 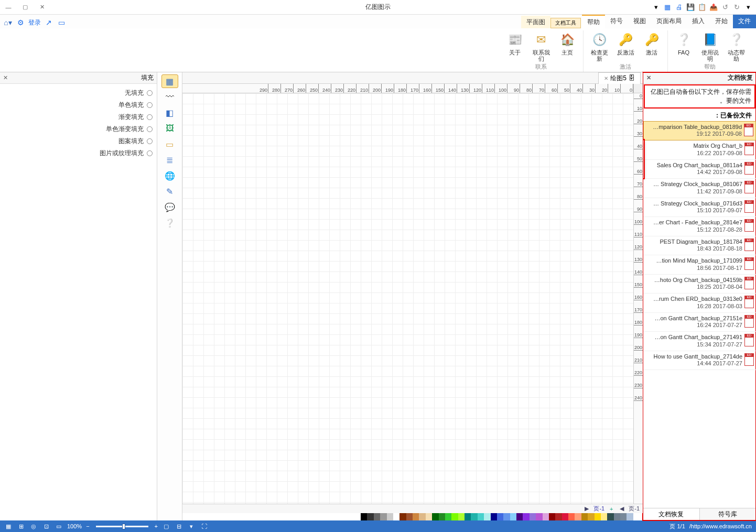 I want to click on ribbon-tab-文件: 文件, so click(x=744, y=21).